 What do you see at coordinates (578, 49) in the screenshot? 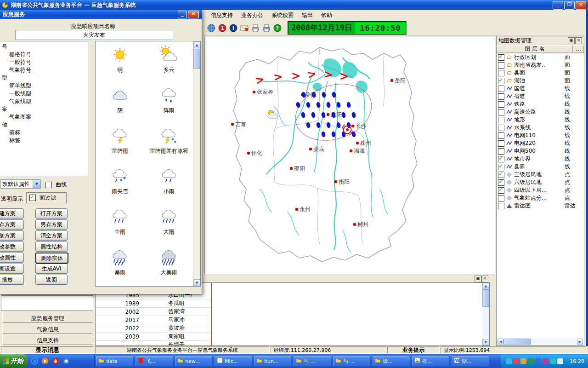
I see `layer-more-header: ...` at bounding box center [578, 49].